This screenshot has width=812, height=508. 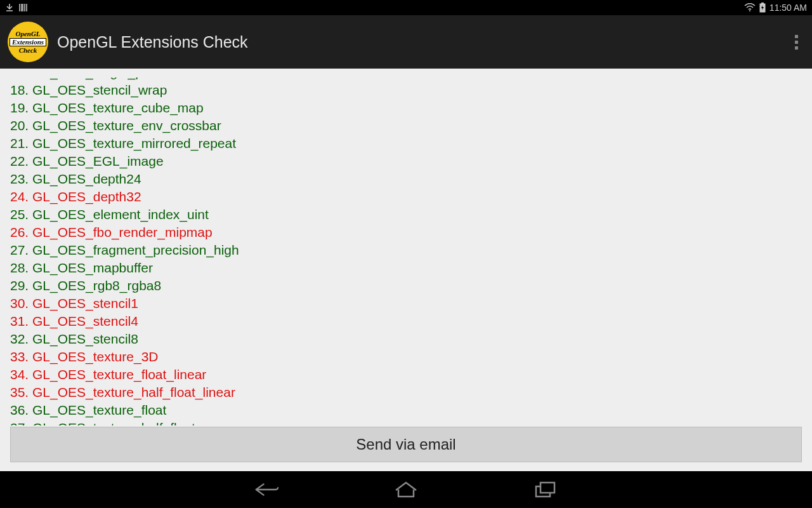 What do you see at coordinates (406, 490) in the screenshot?
I see `navigation-bar` at bounding box center [406, 490].